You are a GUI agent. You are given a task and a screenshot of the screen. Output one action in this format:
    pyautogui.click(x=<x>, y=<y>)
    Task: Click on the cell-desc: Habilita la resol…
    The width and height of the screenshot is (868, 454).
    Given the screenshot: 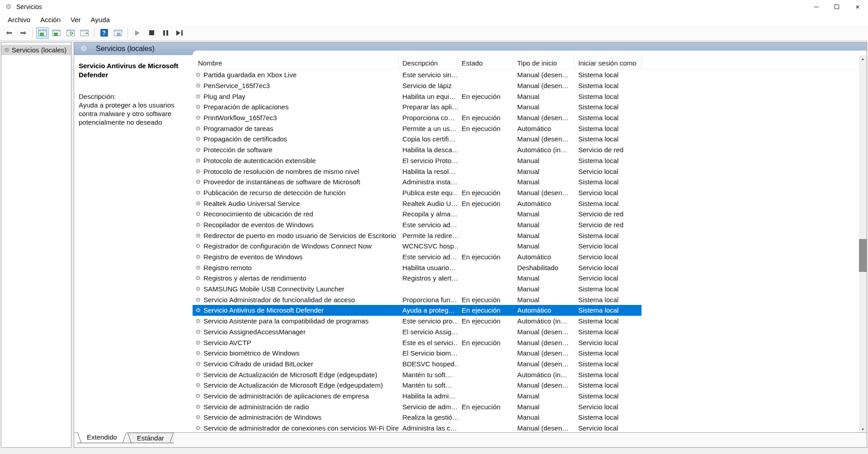 What is the action you would take?
    pyautogui.click(x=429, y=172)
    